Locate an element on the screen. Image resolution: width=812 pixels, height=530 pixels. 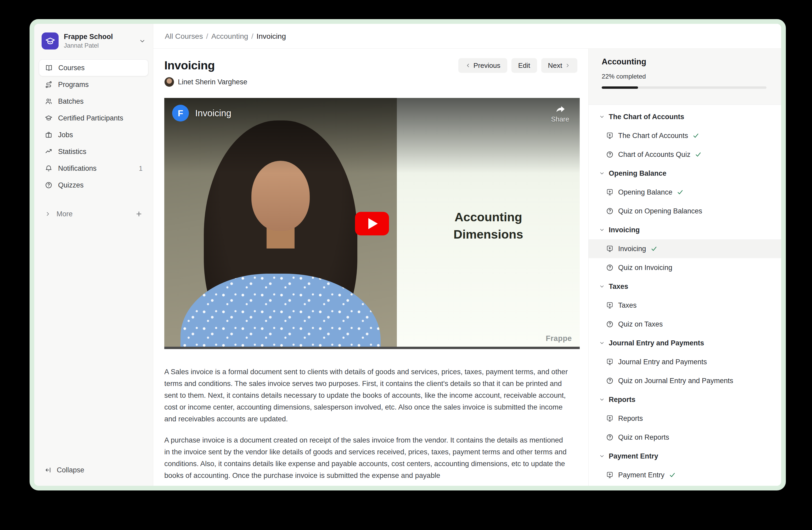
lesson-row: Journal Entry and Payments is located at coordinates (685, 362).